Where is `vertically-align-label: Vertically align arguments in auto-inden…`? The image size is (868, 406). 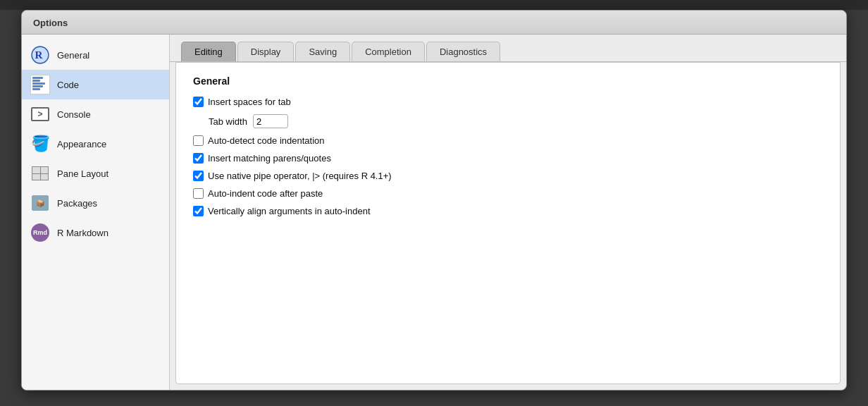
vertically-align-label: Vertically align arguments in auto-inden… is located at coordinates (289, 211).